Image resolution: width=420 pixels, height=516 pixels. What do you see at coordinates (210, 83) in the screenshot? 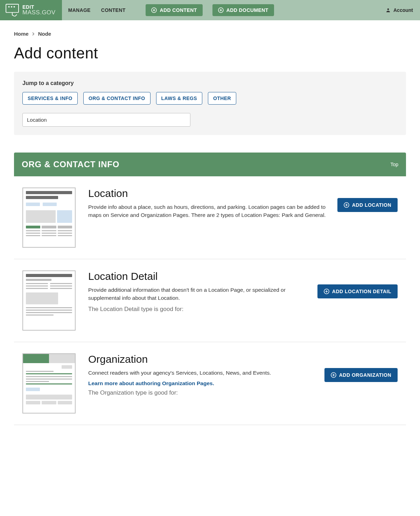
I see `filter-title: Jump to a category` at bounding box center [210, 83].